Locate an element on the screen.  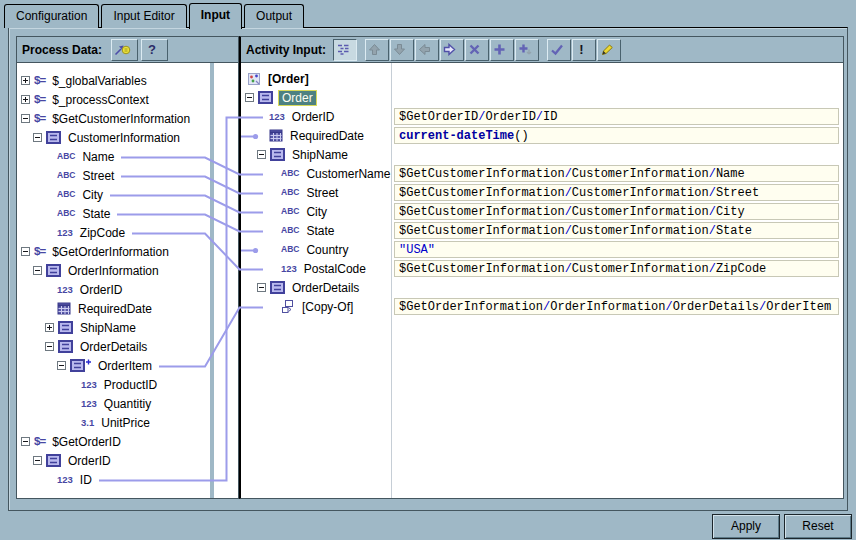
process-node-customerinformation: CustomerInformation is located at coordinates (114, 138).